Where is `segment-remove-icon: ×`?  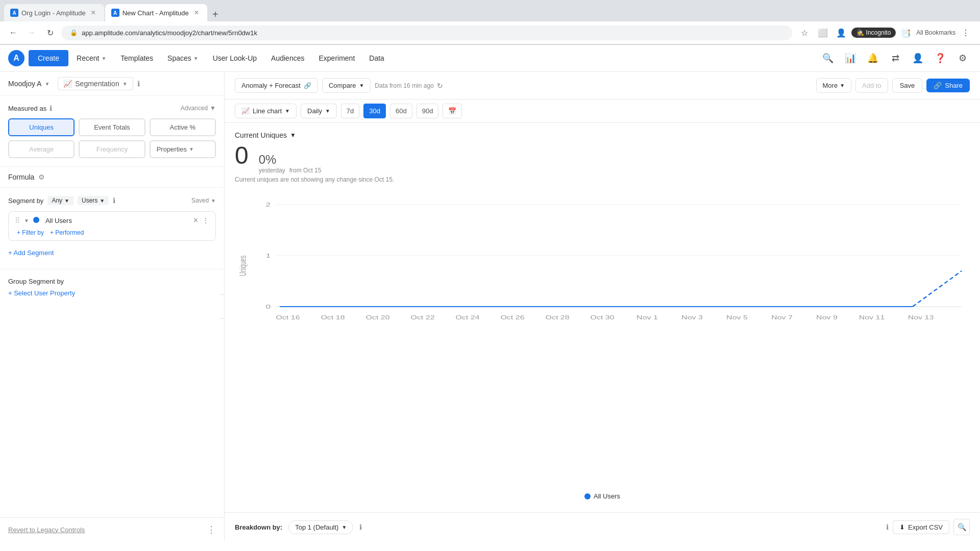 segment-remove-icon: × is located at coordinates (196, 220).